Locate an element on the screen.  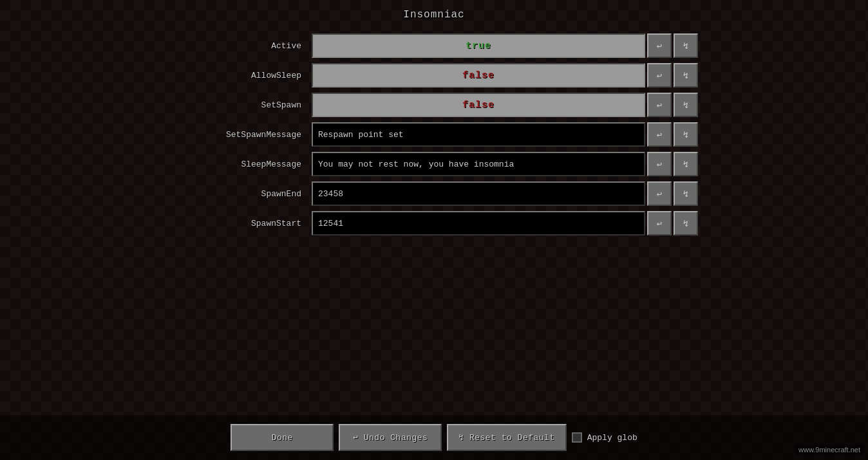
done-button: Done is located at coordinates (282, 437).